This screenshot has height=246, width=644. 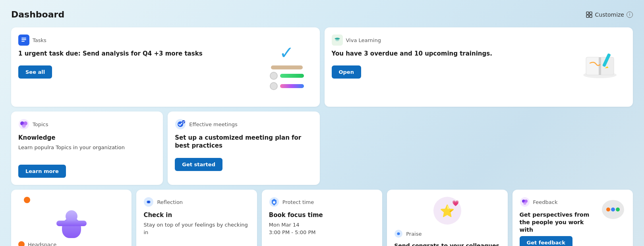 What do you see at coordinates (287, 67) in the screenshot?
I see `bar1` at bounding box center [287, 67].